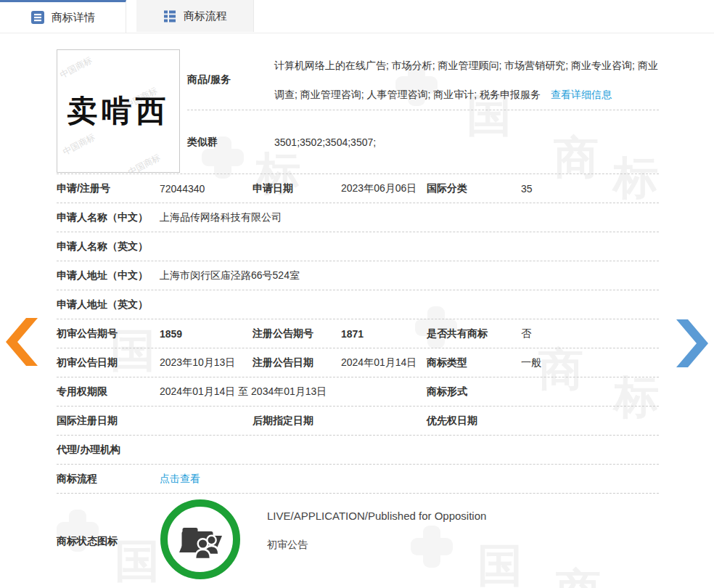 The image size is (714, 588). Describe the element at coordinates (358, 305) in the screenshot. I see `table-row-applicant-address-en: 申请人地址（英文）` at that location.